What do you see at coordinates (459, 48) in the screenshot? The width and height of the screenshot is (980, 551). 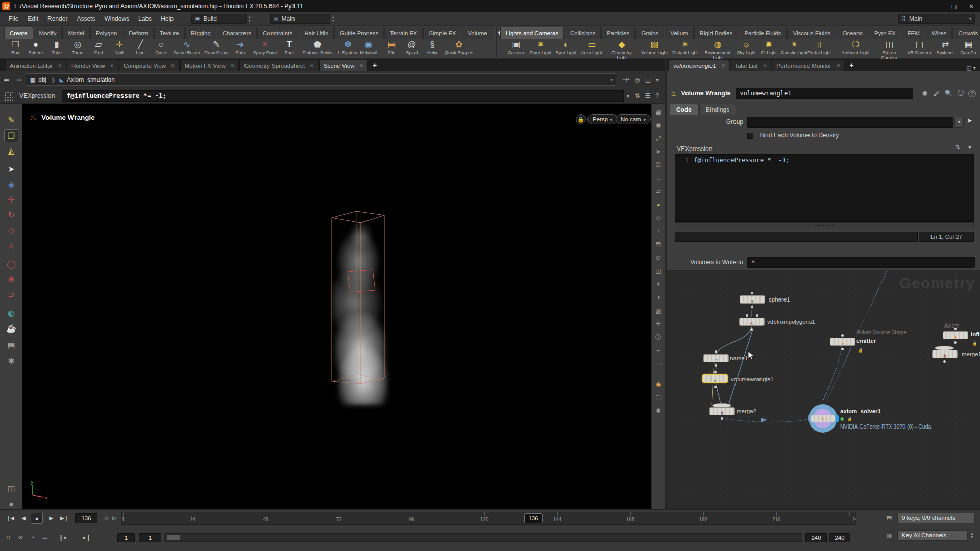 I see `shelf-tool-quick-shapes: ✿Quick Shapes` at bounding box center [459, 48].